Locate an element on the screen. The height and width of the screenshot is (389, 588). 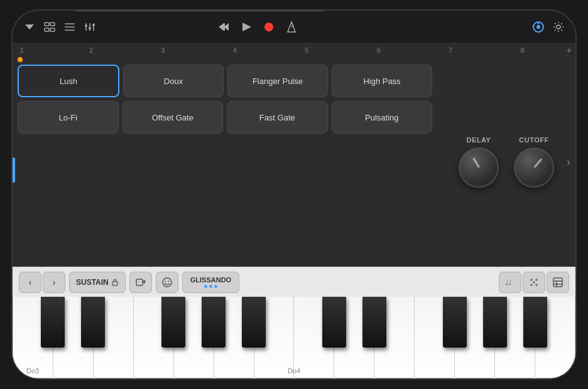
kb-nav-group: ‹ › is located at coordinates (42, 282).